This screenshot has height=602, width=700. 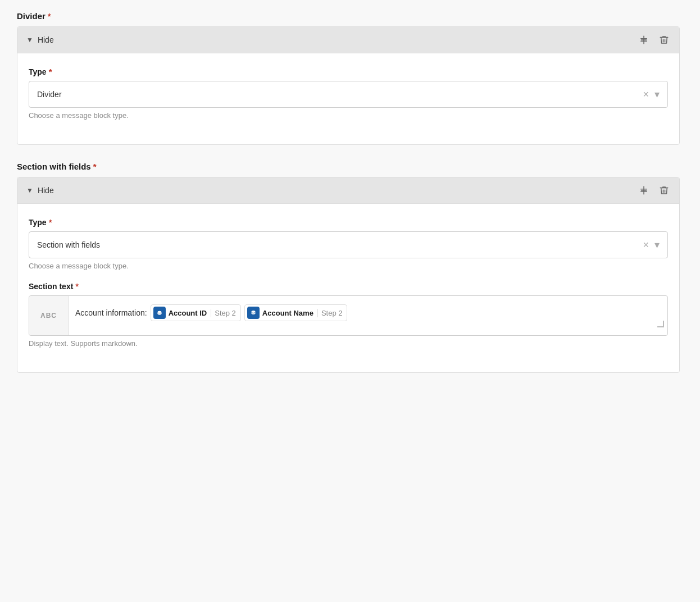 What do you see at coordinates (348, 222) in the screenshot?
I see `section-with-fields-type-label: Type *` at bounding box center [348, 222].